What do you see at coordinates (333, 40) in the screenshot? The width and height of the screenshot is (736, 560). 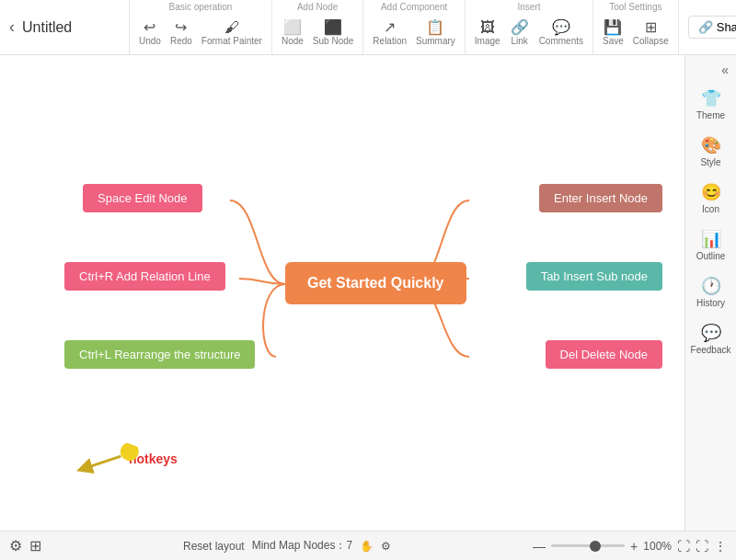 I see `sub-node-label: Sub Node` at bounding box center [333, 40].